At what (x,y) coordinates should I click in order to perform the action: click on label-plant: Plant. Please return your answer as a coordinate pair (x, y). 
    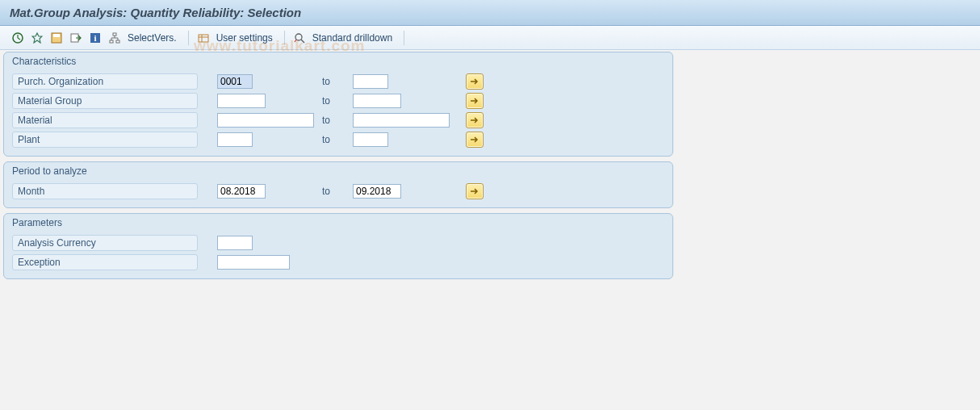
    Looking at the image, I should click on (105, 140).